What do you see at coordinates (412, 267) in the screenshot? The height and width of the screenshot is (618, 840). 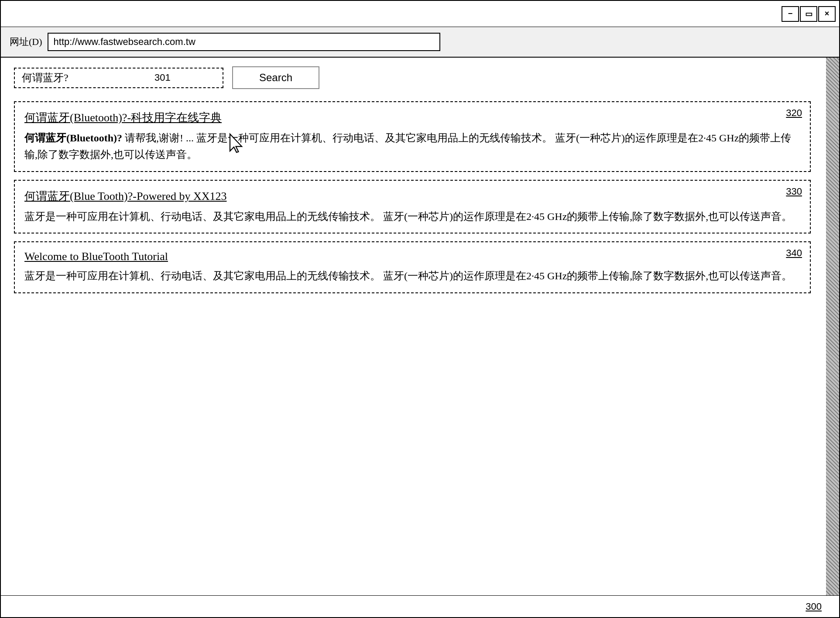 I see `result-card-3: 340 Welcome to BlueTooth Tutorial 蓝牙是一种可…` at bounding box center [412, 267].